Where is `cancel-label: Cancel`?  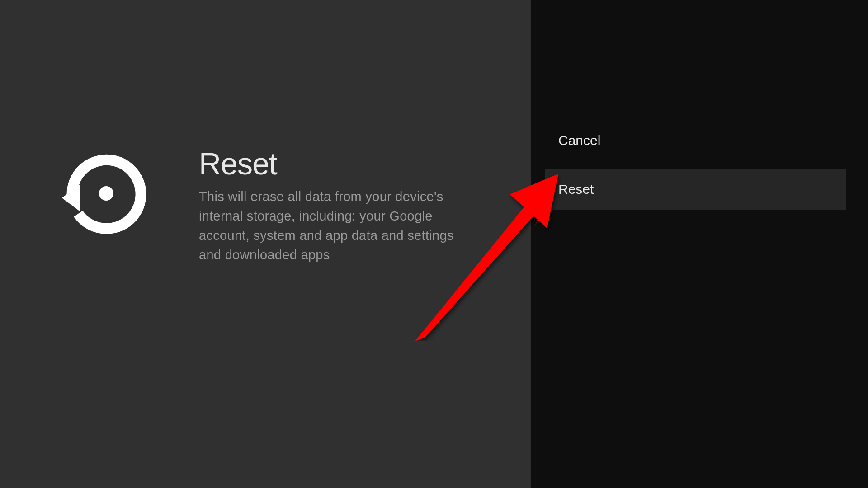
cancel-label: Cancel is located at coordinates (580, 141).